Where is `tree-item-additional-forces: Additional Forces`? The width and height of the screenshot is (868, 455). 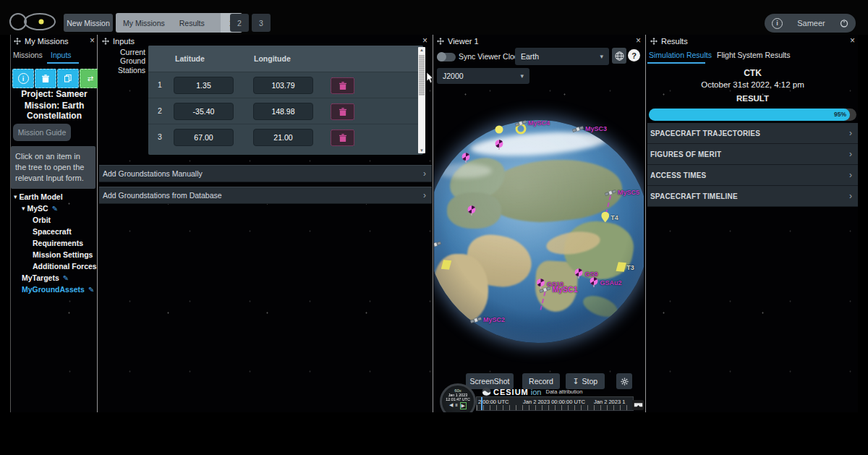 tree-item-additional-forces: Additional Forces is located at coordinates (54, 266).